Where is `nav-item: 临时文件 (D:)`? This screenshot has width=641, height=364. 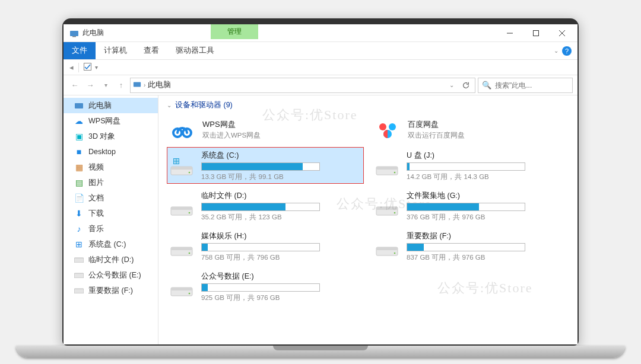
nav-item: 临时文件 (D:) is located at coordinates (110, 260).